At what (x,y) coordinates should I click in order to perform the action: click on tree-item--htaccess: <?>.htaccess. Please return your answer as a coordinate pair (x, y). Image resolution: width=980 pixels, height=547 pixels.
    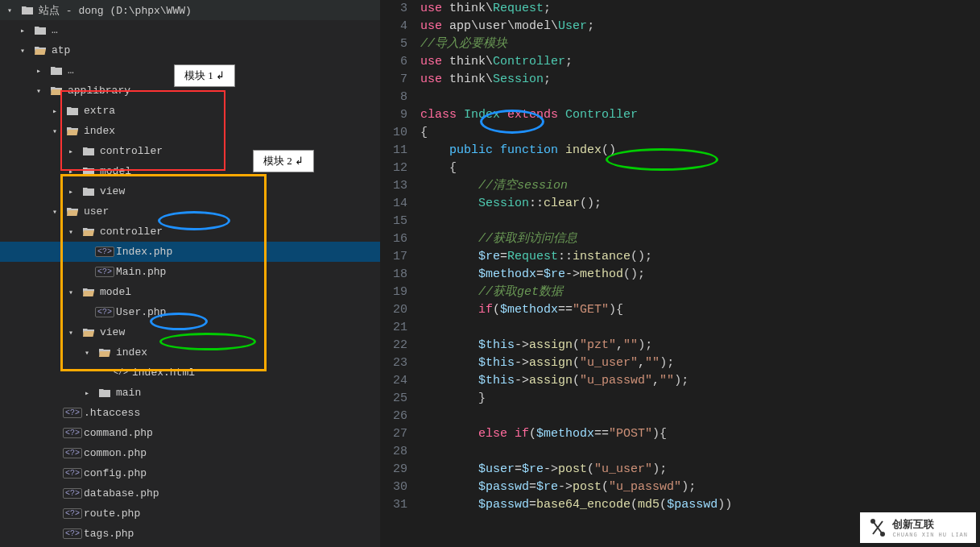
    Looking at the image, I should click on (190, 412).